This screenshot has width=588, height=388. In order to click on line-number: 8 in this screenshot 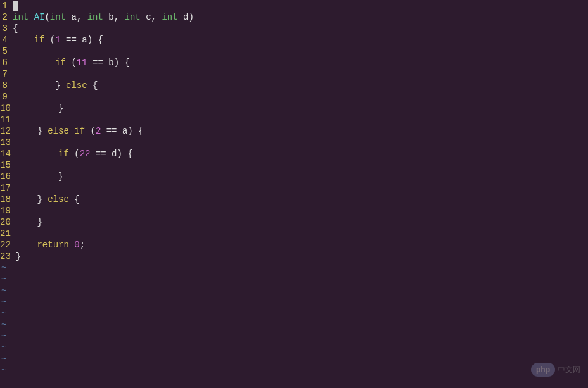, I will do `click(6, 85)`.